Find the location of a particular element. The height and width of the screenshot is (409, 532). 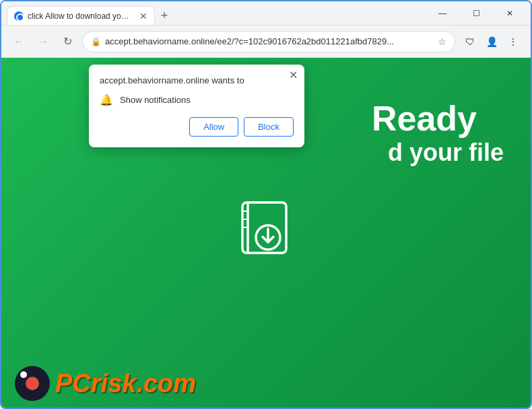

forward-button: → is located at coordinates (43, 42).